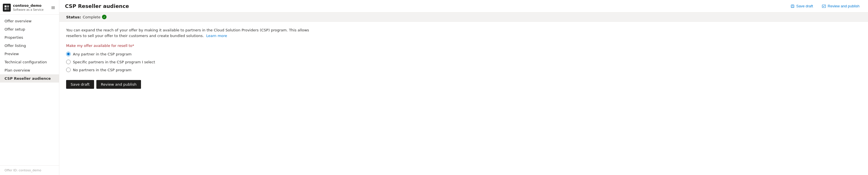  I want to click on radio-group: Any partner in the CSP program Specific …, so click(464, 62).